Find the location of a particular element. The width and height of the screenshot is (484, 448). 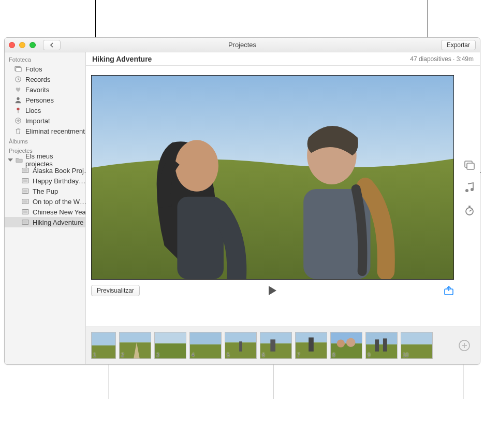

heart-icon is located at coordinates (18, 90).